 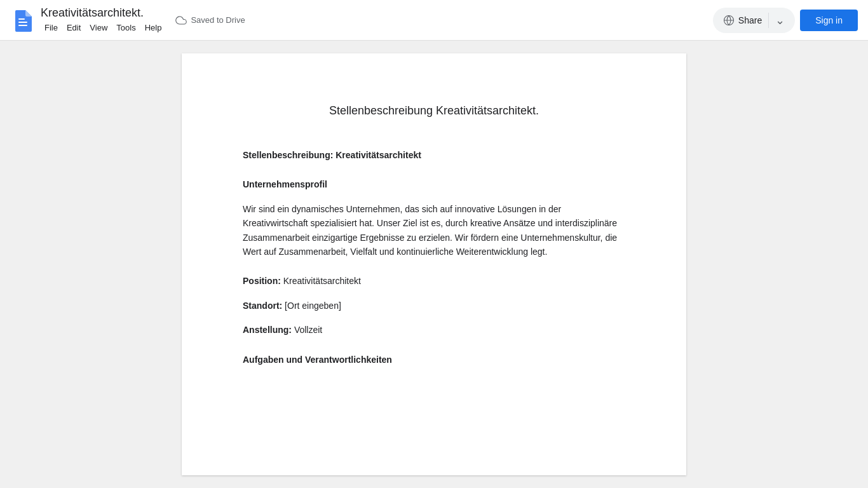 I want to click on header-right: Share ⌄ Sign in, so click(x=785, y=20).